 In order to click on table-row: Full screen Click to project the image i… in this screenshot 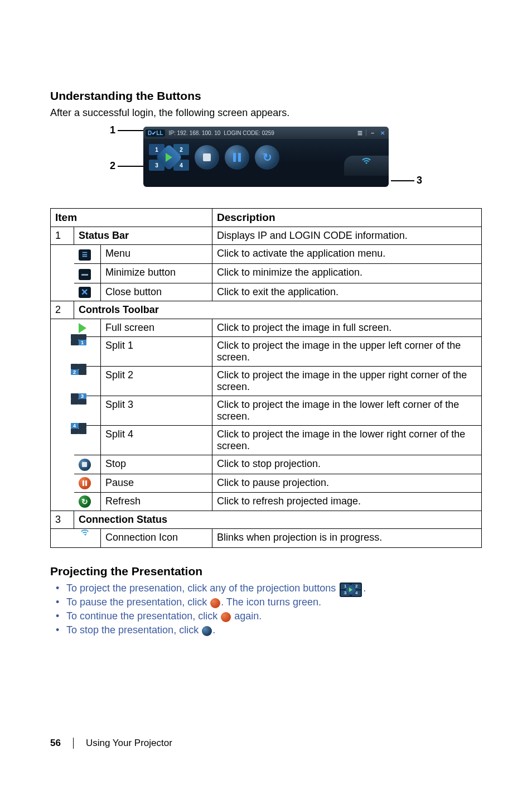, I will do `click(267, 328)`.